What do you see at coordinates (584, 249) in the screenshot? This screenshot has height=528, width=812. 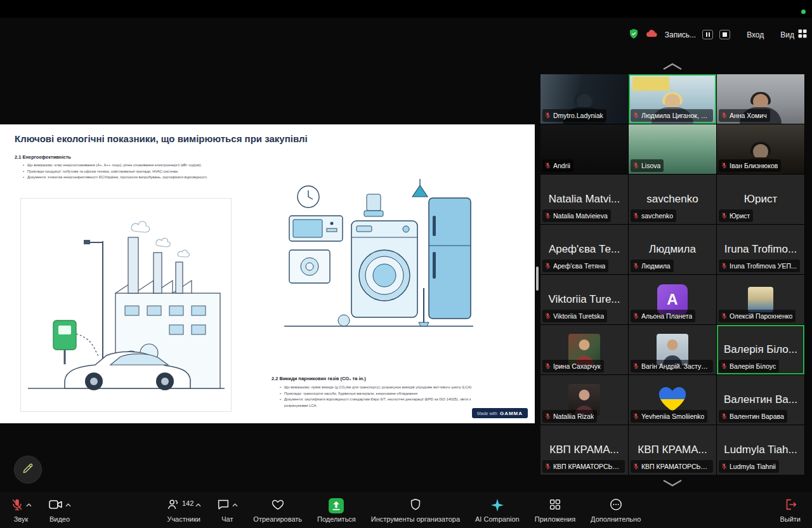 I see `participant-tile: Ареф'єва Те...Ареф'єва Тетяна` at bounding box center [584, 249].